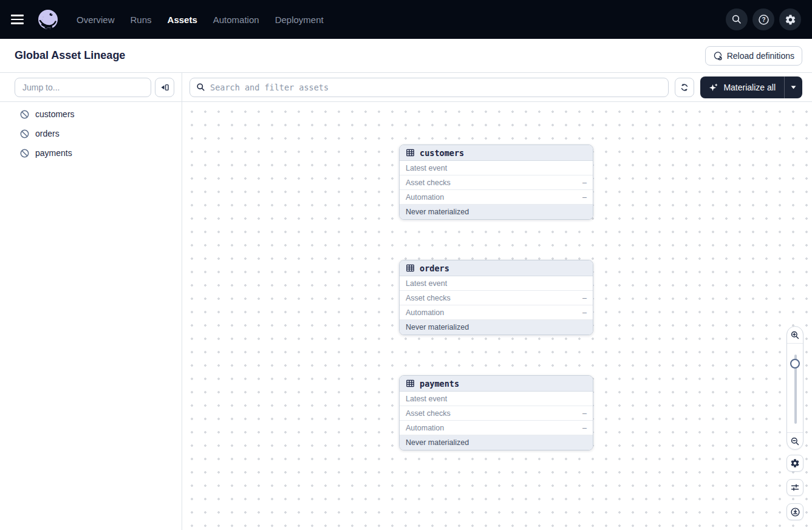 The height and width of the screenshot is (530, 812). What do you see at coordinates (47, 134) in the screenshot?
I see `asset-item-label: orders` at bounding box center [47, 134].